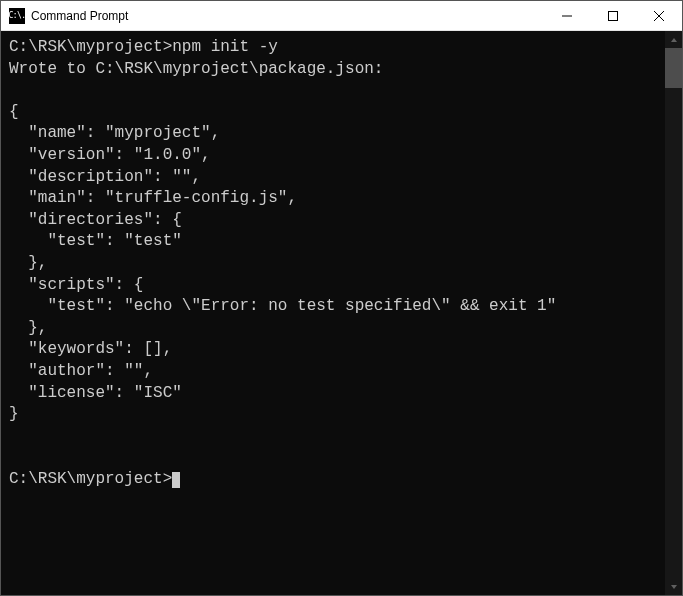 The image size is (683, 596). What do you see at coordinates (659, 16) in the screenshot?
I see `close-icon` at bounding box center [659, 16].